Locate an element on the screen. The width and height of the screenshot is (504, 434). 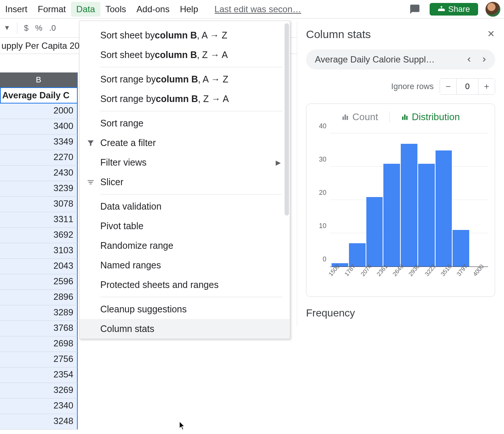
last-edit-link: Last edit was secon… is located at coordinates (258, 9).